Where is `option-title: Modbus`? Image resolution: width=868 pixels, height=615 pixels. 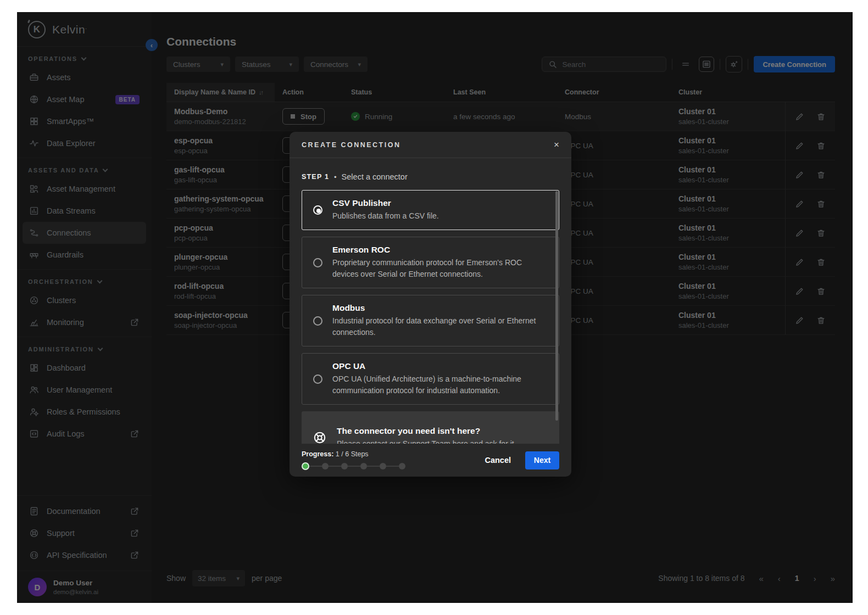 option-title: Modbus is located at coordinates (440, 308).